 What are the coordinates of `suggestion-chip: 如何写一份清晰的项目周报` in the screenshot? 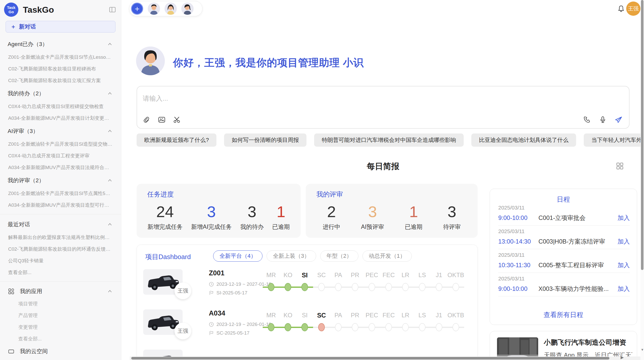 It's located at (265, 140).